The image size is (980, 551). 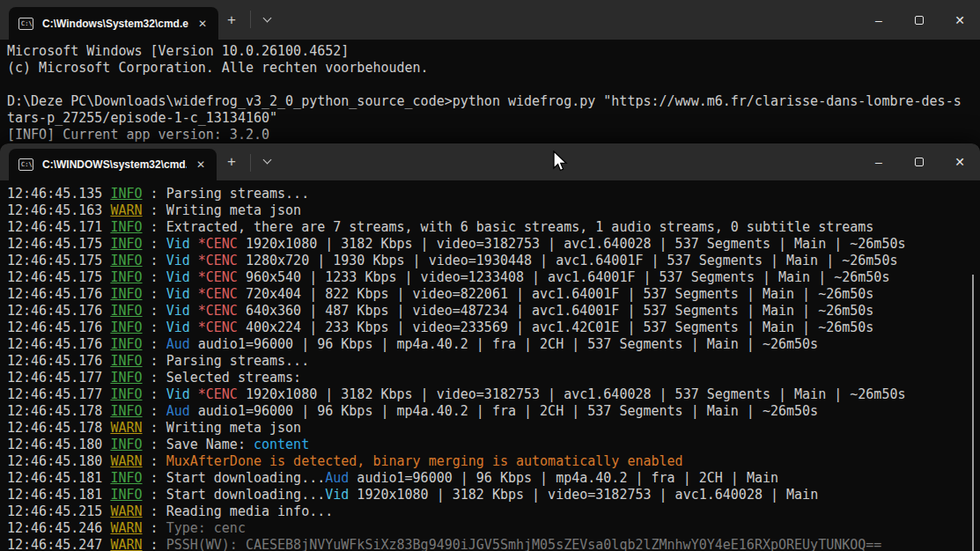 I want to click on log-line: 12:46:45.180 WARN : MuxAfterDone is dete…, so click(x=493, y=461).